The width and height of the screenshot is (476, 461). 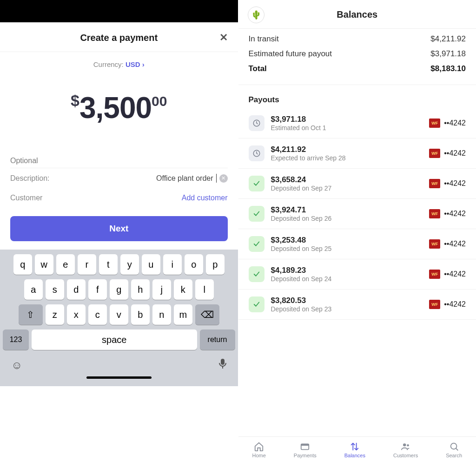 I want to click on key-o: o, so click(x=194, y=264).